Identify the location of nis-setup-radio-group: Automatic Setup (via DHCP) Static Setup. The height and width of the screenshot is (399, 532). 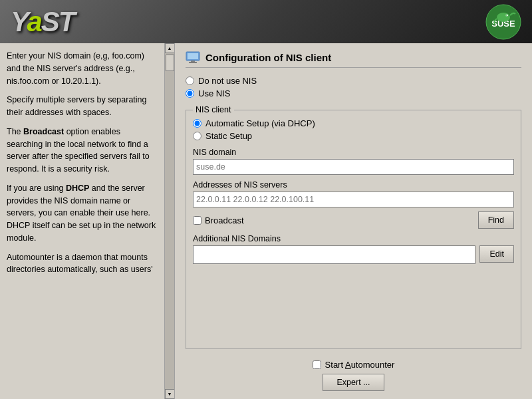
(354, 130).